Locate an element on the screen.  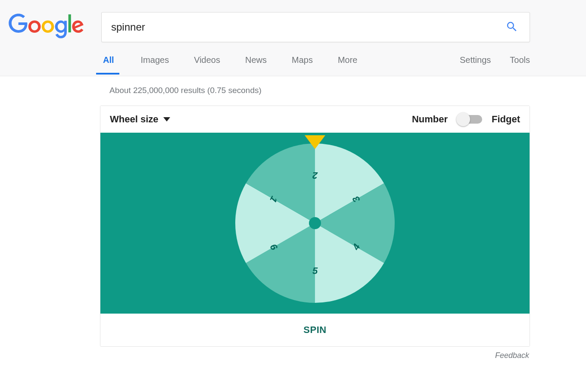
chevron-down-icon is located at coordinates (167, 119).